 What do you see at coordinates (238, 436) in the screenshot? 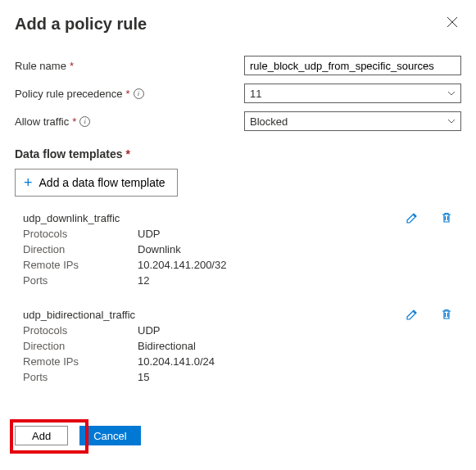
I see `panel-footer: Add Cancel` at bounding box center [238, 436].